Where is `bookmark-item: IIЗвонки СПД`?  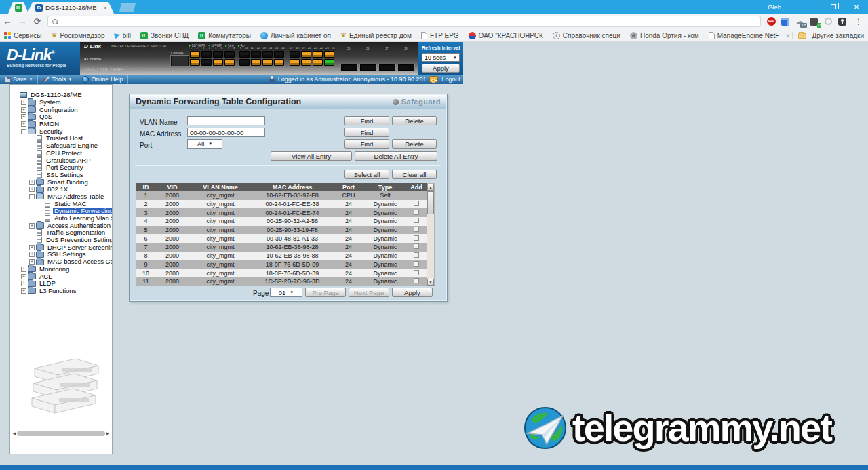
bookmark-item: IIЗвонки СПД is located at coordinates (164, 35).